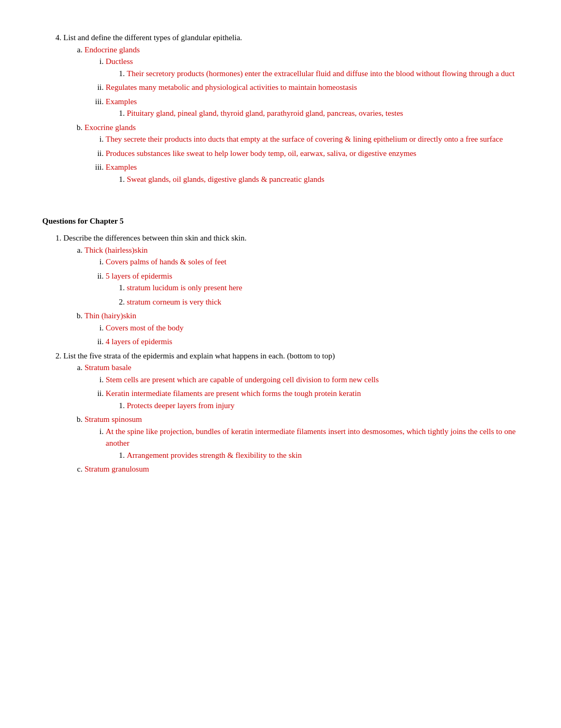 This screenshot has width=561, height=728. Describe the element at coordinates (302, 282) in the screenshot. I see `thick-skin-roman: Covers palms of hands & soles of feet 5 …` at that location.